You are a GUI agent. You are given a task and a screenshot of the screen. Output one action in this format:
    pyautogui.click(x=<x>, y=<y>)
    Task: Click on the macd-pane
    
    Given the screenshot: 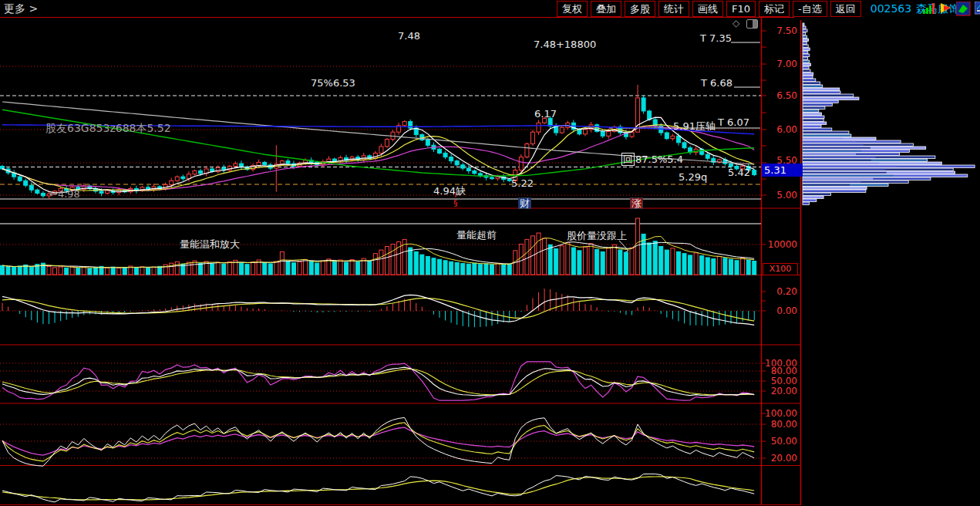 What is the action you would take?
    pyautogui.click(x=378, y=308)
    